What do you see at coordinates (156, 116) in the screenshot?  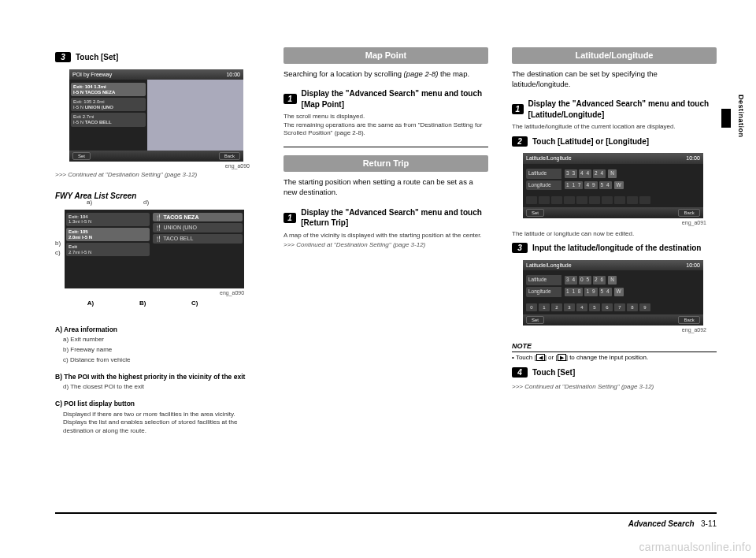 I see `poi-by-freeway-screen: POI by Freeway 10:00 Exit: 104 1.3miI-5 …` at bounding box center [156, 116].